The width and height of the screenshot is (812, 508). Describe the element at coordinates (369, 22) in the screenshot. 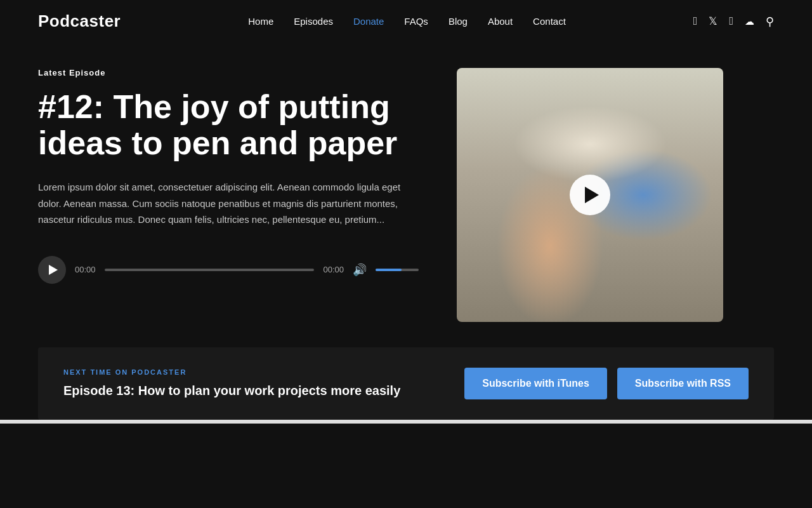

I see `nav-donate: Donate` at that location.